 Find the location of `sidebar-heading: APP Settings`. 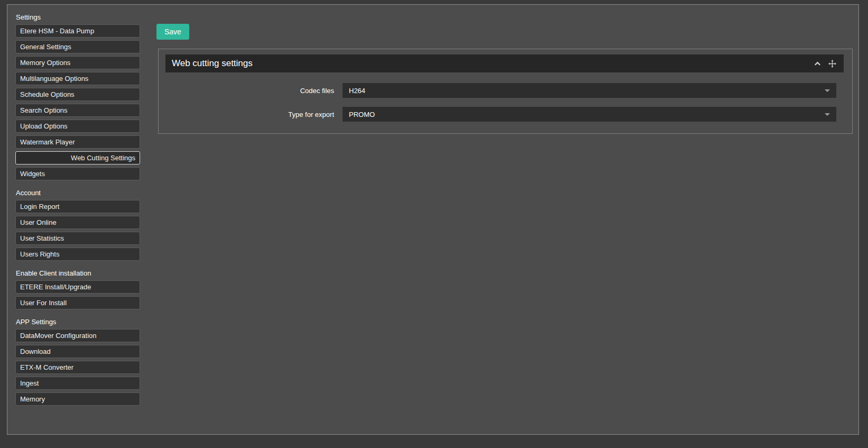

sidebar-heading: APP Settings is located at coordinates (78, 322).